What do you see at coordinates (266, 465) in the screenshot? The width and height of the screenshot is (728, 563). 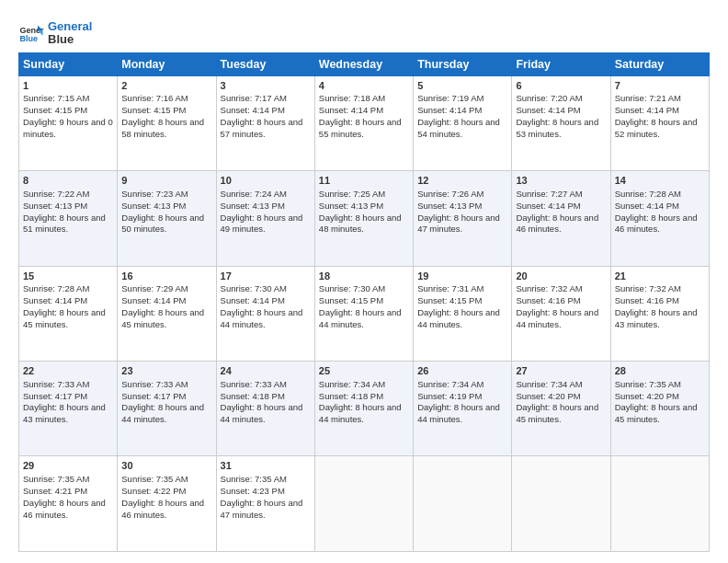 I see `day-number: 31` at bounding box center [266, 465].